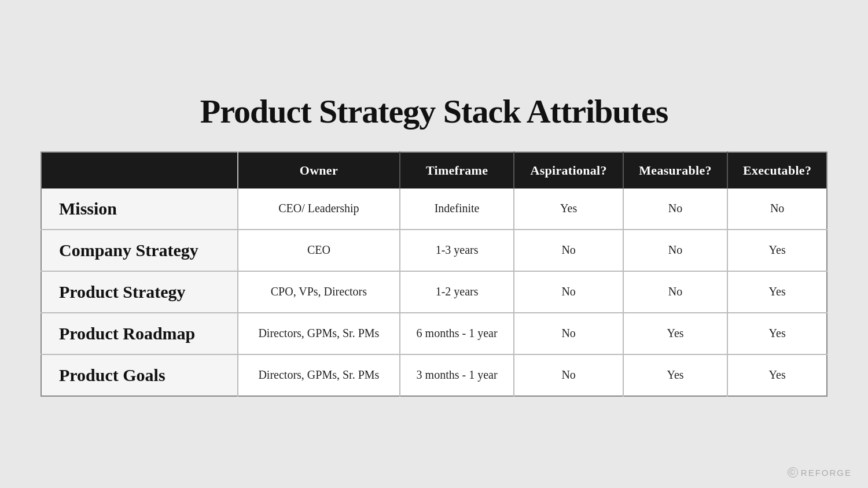  Describe the element at coordinates (434, 170) in the screenshot. I see `table-header-row: Owner Timeframe Aspirational? Measurable…` at that location.